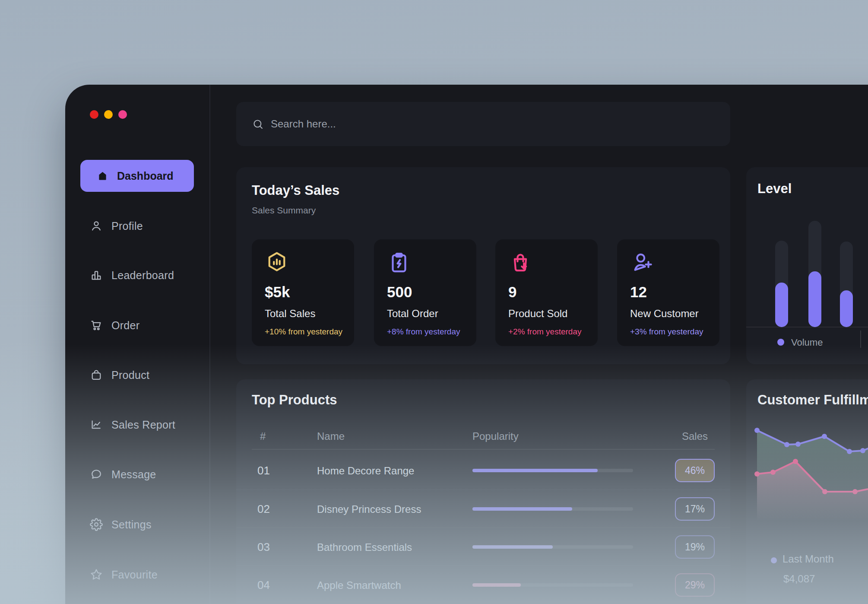  What do you see at coordinates (96, 375) in the screenshot?
I see `product-bag-icon` at bounding box center [96, 375].